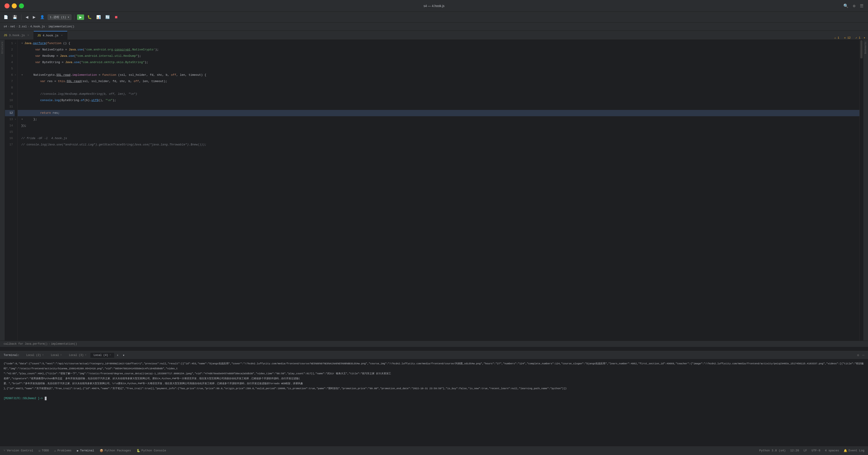  What do you see at coordinates (115, 451) in the screenshot?
I see `python-packages-status: 📦 Python Packages` at bounding box center [115, 451].